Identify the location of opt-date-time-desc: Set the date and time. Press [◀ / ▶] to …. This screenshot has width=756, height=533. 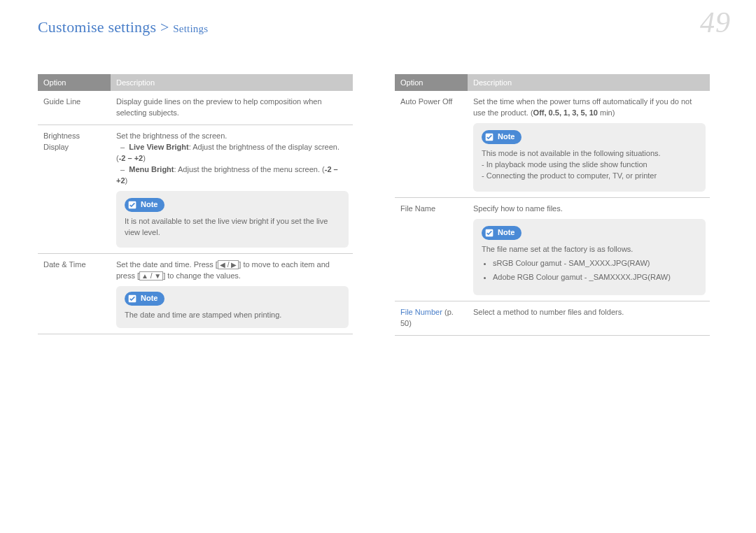
(232, 294).